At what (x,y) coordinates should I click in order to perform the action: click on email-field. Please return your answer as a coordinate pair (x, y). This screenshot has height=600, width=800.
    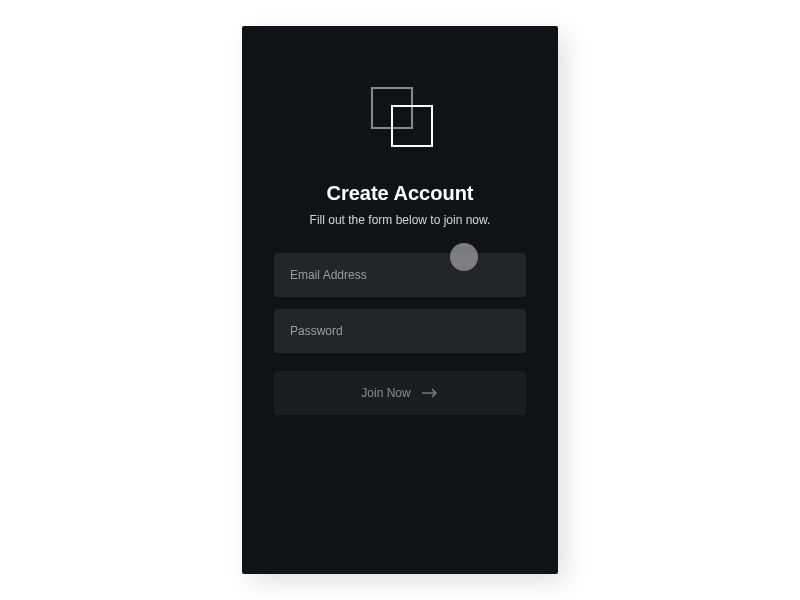
    Looking at the image, I should click on (400, 275).